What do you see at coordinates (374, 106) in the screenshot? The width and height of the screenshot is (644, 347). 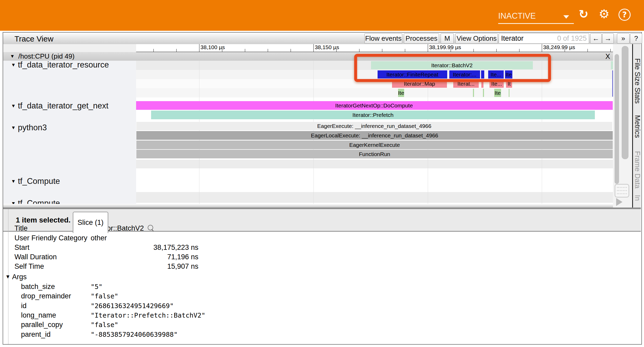 I see `trace-event: IteratorGetNextOp::DoCompute` at bounding box center [374, 106].